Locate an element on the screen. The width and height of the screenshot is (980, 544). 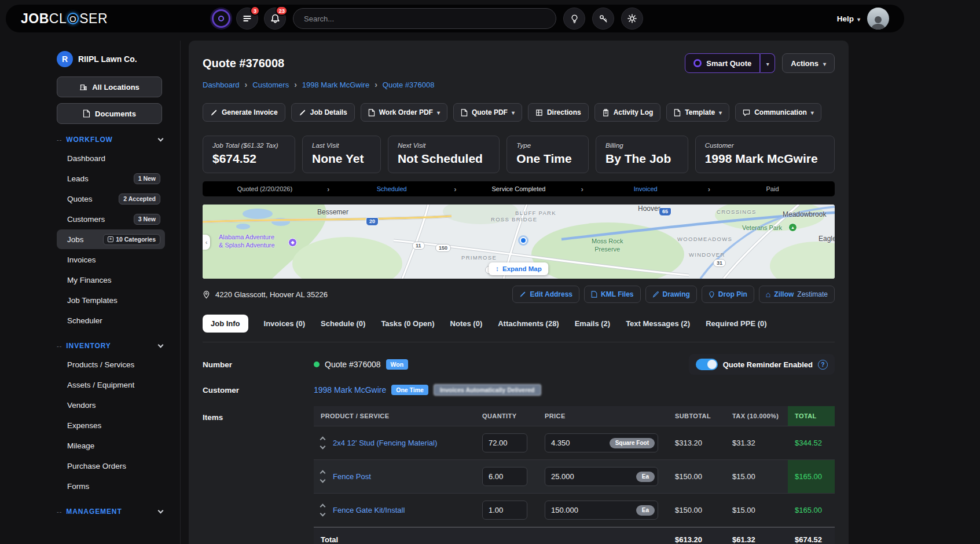
building-icon is located at coordinates (83, 87).